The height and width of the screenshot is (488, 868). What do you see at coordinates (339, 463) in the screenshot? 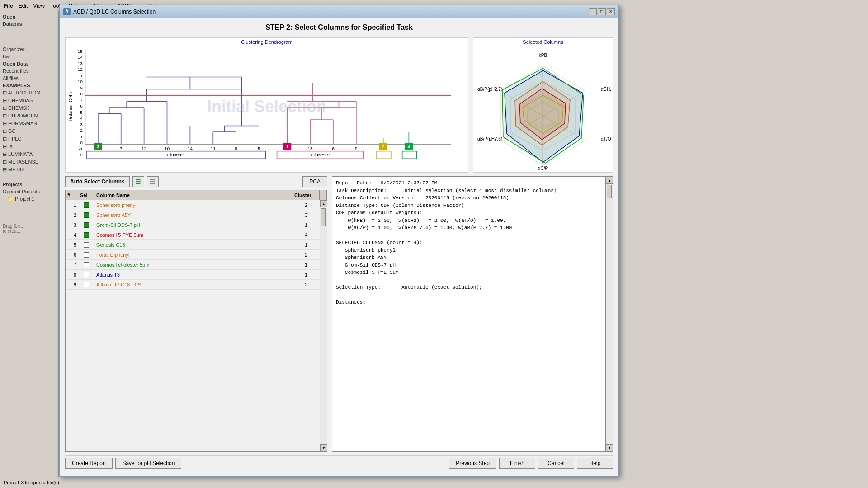
I see `footer-bar: Create Report Save for pH Selection Prev…` at bounding box center [339, 463].